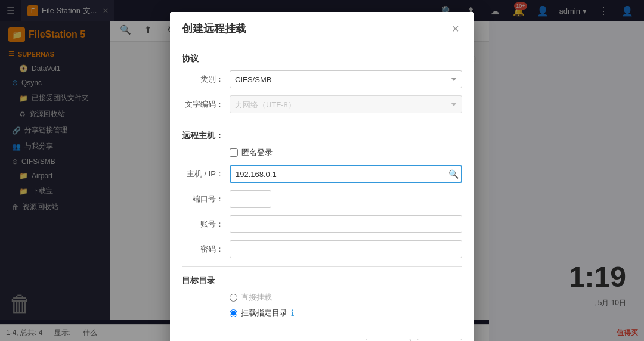 Image resolution: width=644 pixels, height=341 pixels. What do you see at coordinates (322, 336) in the screenshot?
I see `dialog-footer: 创建 关闭` at bounding box center [322, 336].